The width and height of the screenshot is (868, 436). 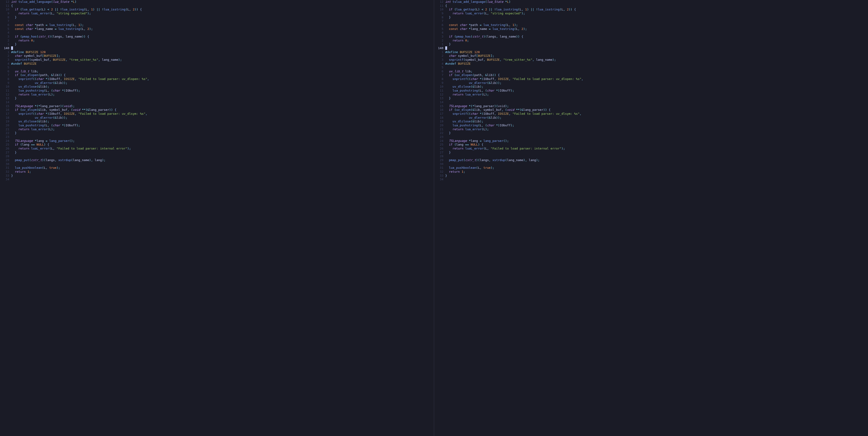 I want to click on gutter-right: 1211109876543211401234567891011121314151…, so click(x=439, y=91).